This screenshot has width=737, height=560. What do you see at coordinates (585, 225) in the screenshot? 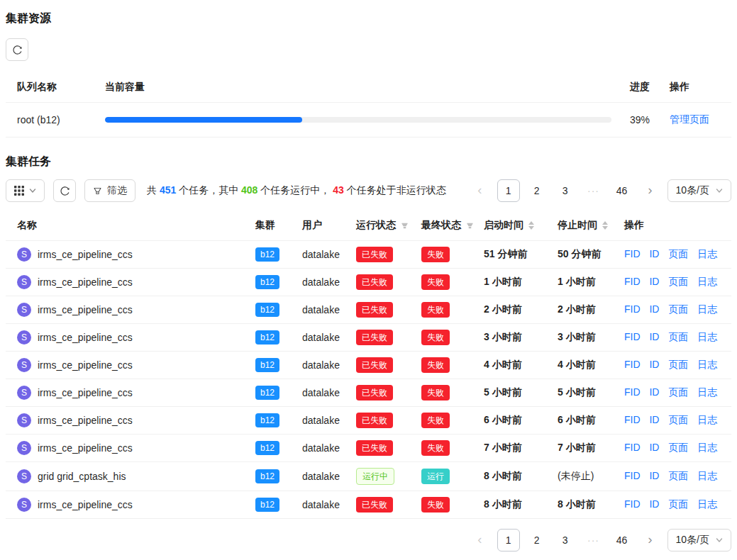
I see `col-stop-time: 停止时间` at bounding box center [585, 225].